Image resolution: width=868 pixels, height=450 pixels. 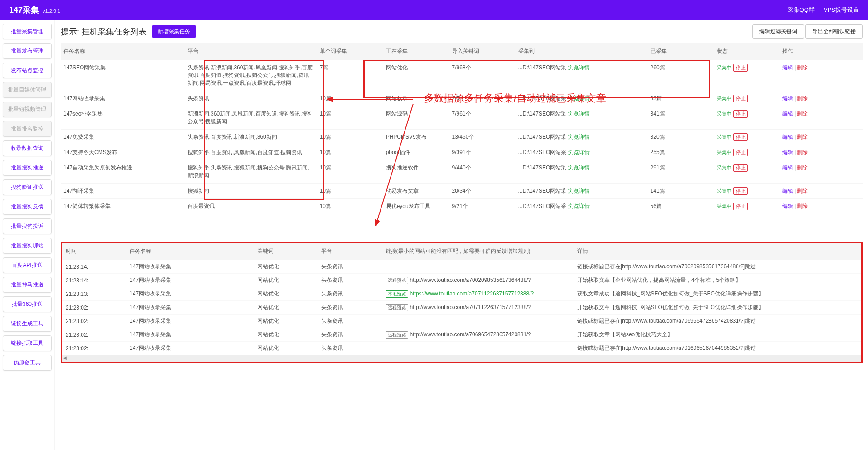 What do you see at coordinates (27, 51) in the screenshot?
I see `sidebar-item-1: 批量发布管理` at bounding box center [27, 51].